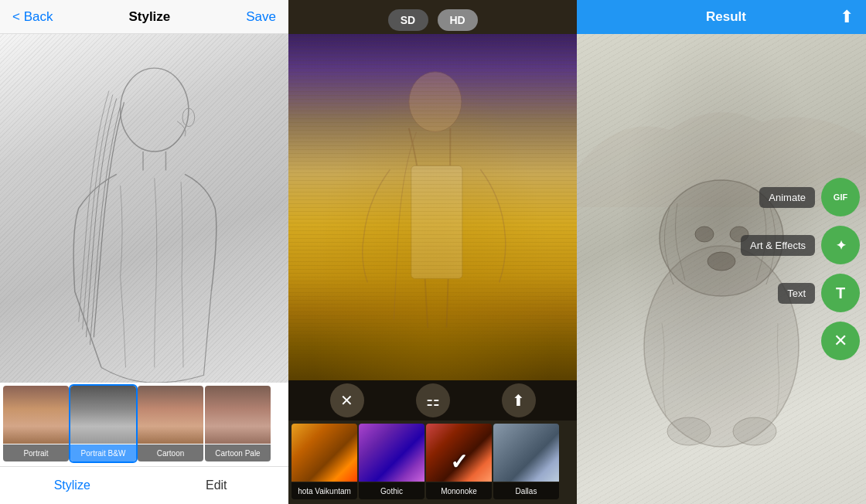 Image resolution: width=866 pixels, height=504 pixels. Describe the element at coordinates (149, 17) in the screenshot. I see `panel1-title: Stylize` at that location.